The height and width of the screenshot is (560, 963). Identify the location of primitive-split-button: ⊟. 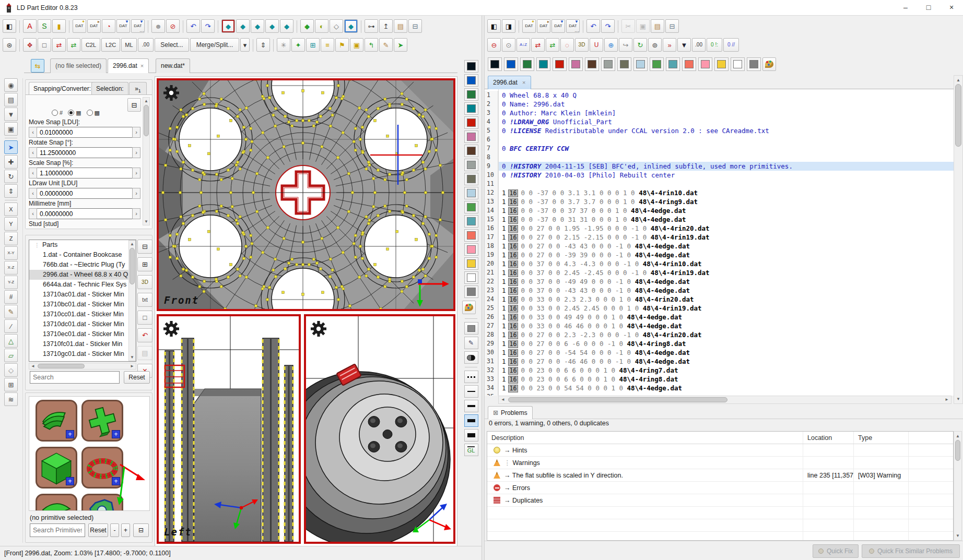
(141, 530).